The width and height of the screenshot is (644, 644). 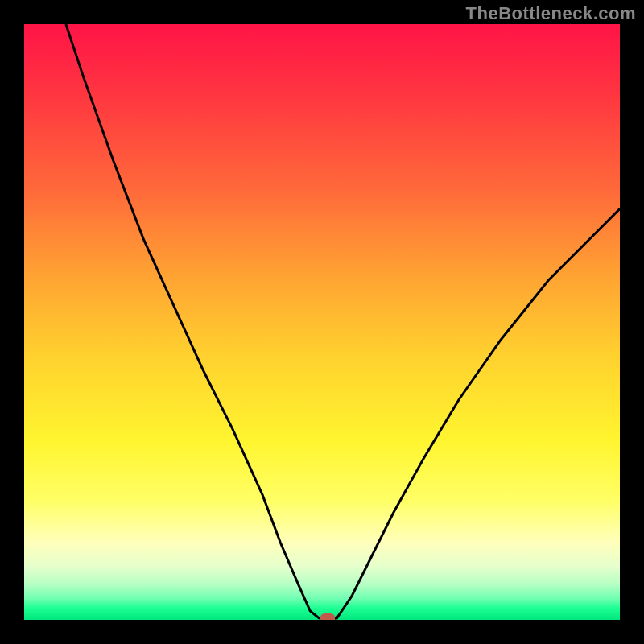 What do you see at coordinates (328, 617) in the screenshot?
I see `notch-marker` at bounding box center [328, 617].